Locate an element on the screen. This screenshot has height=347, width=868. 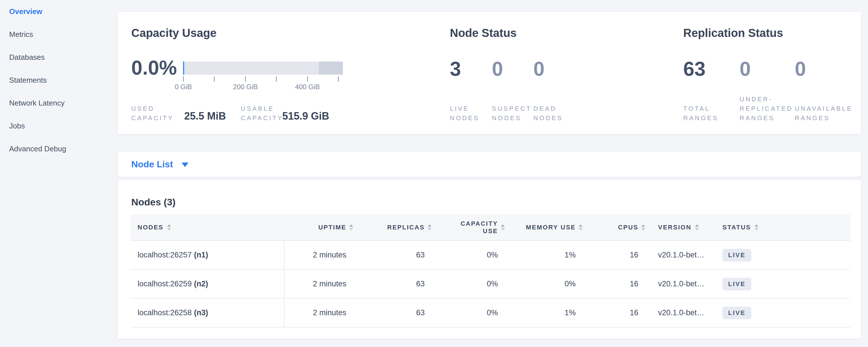
sidebar-item-overview: Overview is located at coordinates (59, 11).